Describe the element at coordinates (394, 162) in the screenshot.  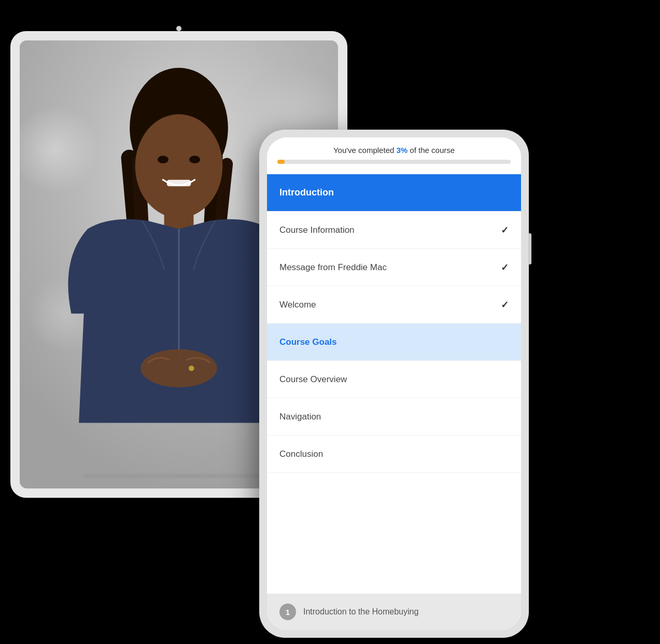
I see `progress-bar` at that location.